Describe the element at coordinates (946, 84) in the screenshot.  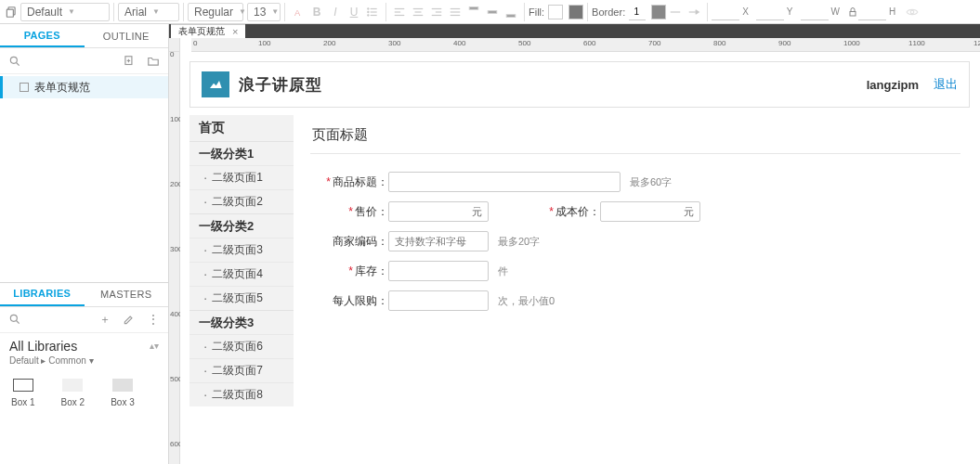
I see `logout-link: 退出` at that location.